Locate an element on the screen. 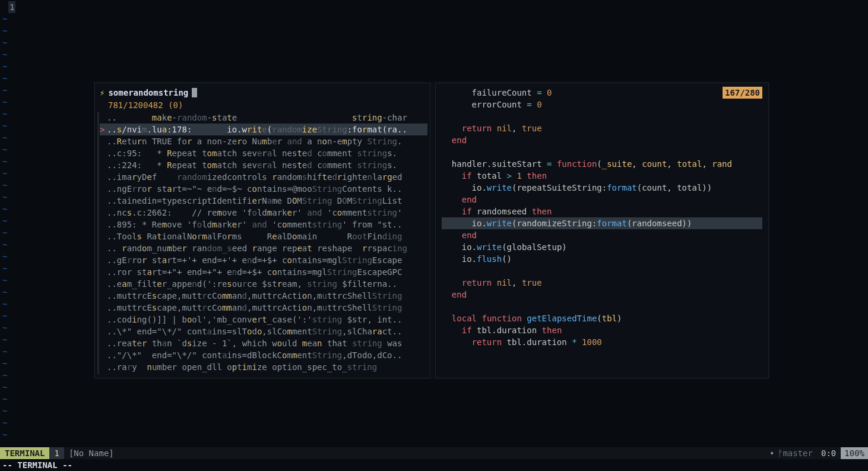 The width and height of the screenshot is (868, 471). line-number-1: 1 is located at coordinates (12, 7).